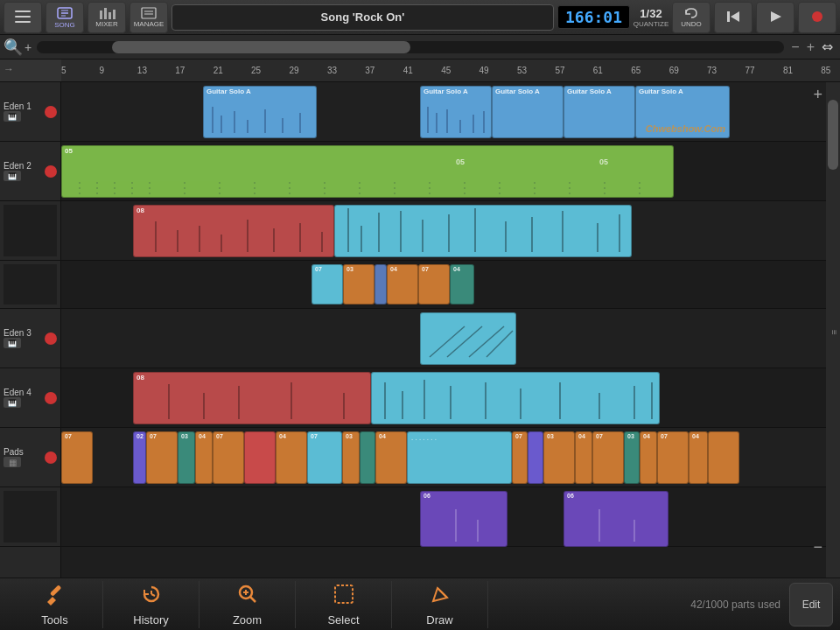 The height and width of the screenshot is (630, 840). I want to click on clip-row4-2: 03, so click(359, 284).